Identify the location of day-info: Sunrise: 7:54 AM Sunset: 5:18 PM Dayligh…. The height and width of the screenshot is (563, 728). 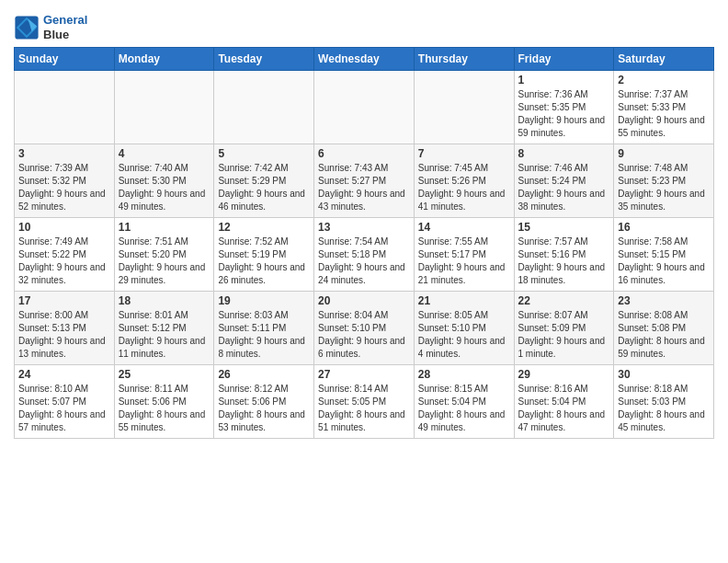
(364, 261).